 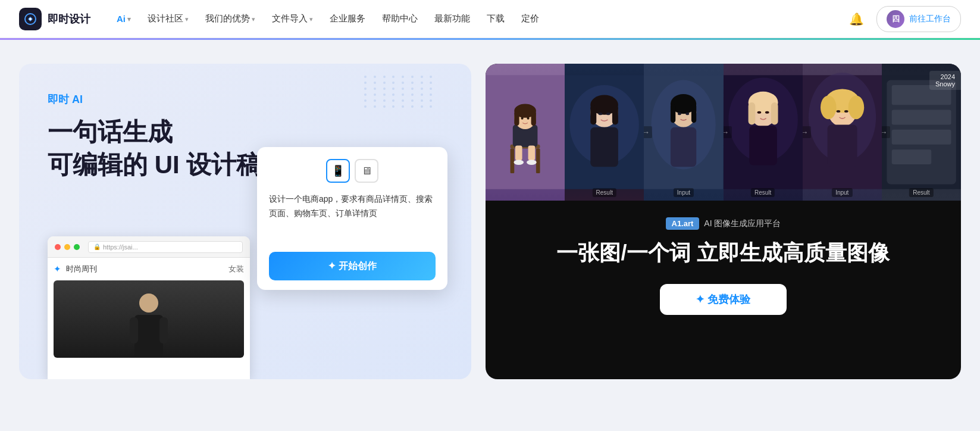 What do you see at coordinates (496, 19) in the screenshot?
I see `nav-item-download: 下载` at bounding box center [496, 19].